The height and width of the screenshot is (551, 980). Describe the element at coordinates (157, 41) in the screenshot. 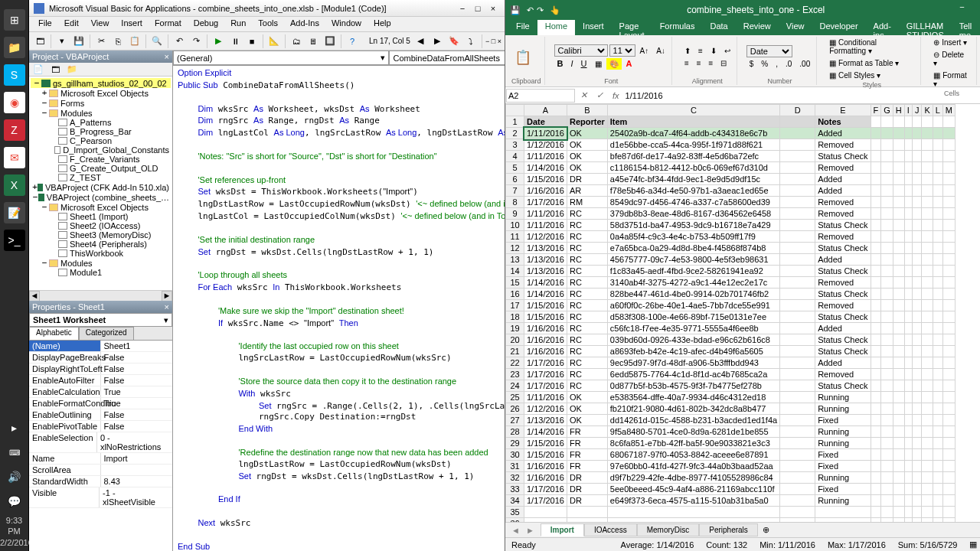

I see `find-icon: 🔍` at that location.